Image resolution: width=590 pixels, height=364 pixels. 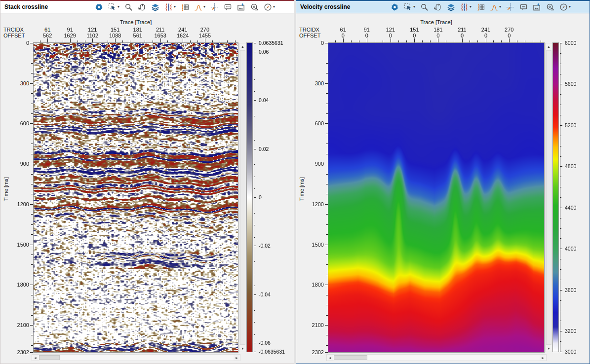 What do you see at coordinates (138, 30) in the screenshot?
I see `trcidx-value: 181` at bounding box center [138, 30].